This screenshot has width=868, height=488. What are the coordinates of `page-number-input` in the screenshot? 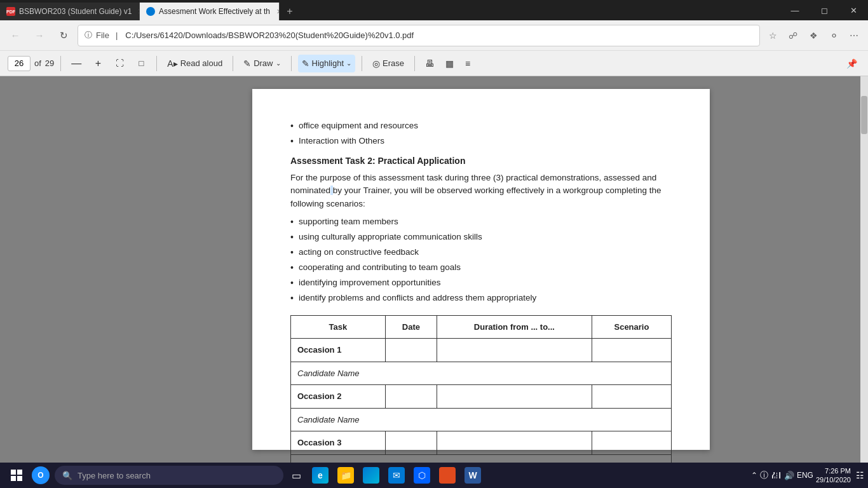 It's located at (19, 64).